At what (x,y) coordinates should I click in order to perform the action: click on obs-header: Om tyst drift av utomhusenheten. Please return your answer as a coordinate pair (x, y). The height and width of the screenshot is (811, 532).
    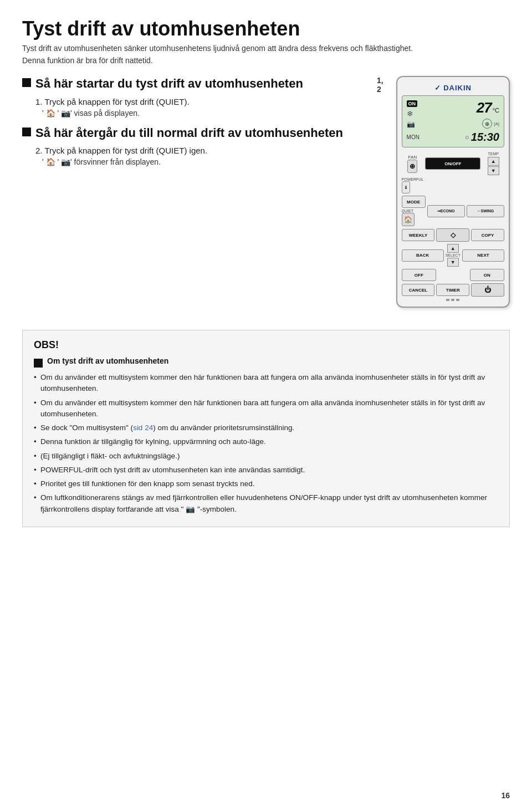
    Looking at the image, I should click on (266, 362).